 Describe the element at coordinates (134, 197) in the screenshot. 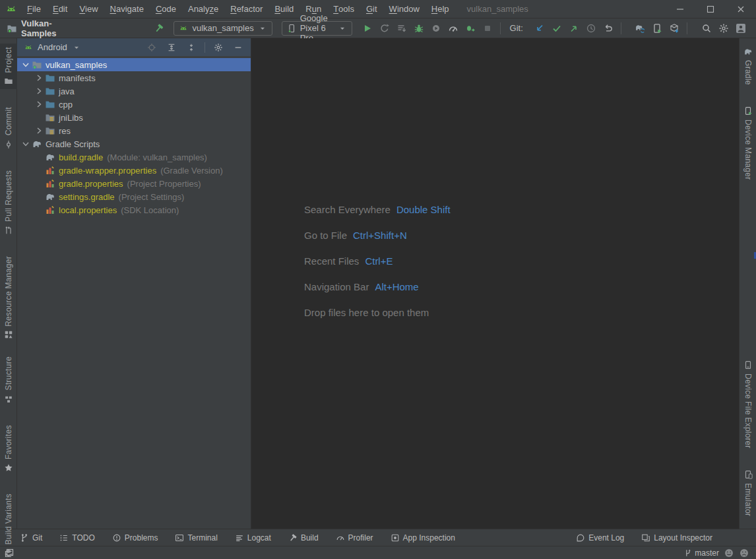

I see `tree-row-settings-gradle: settings.gradle(Project Settings)` at that location.